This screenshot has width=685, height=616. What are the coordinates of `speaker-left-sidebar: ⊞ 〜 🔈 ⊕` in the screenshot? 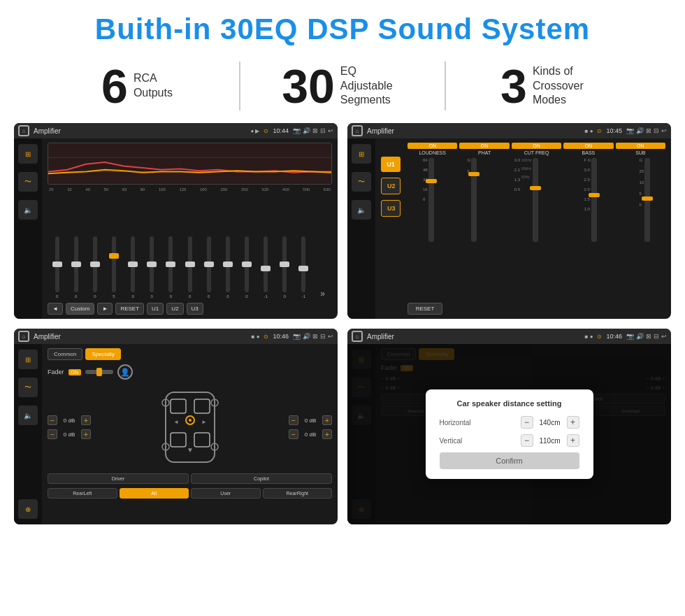 It's located at (28, 434).